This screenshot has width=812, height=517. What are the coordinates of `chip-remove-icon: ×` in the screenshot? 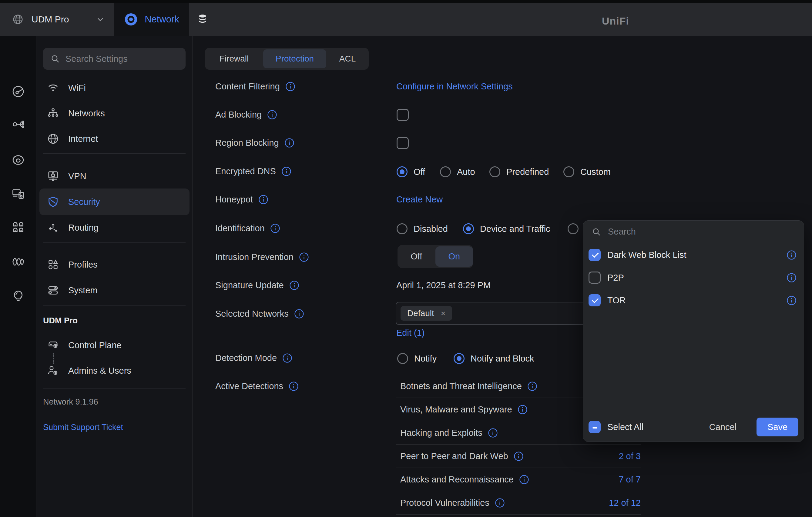 It's located at (443, 313).